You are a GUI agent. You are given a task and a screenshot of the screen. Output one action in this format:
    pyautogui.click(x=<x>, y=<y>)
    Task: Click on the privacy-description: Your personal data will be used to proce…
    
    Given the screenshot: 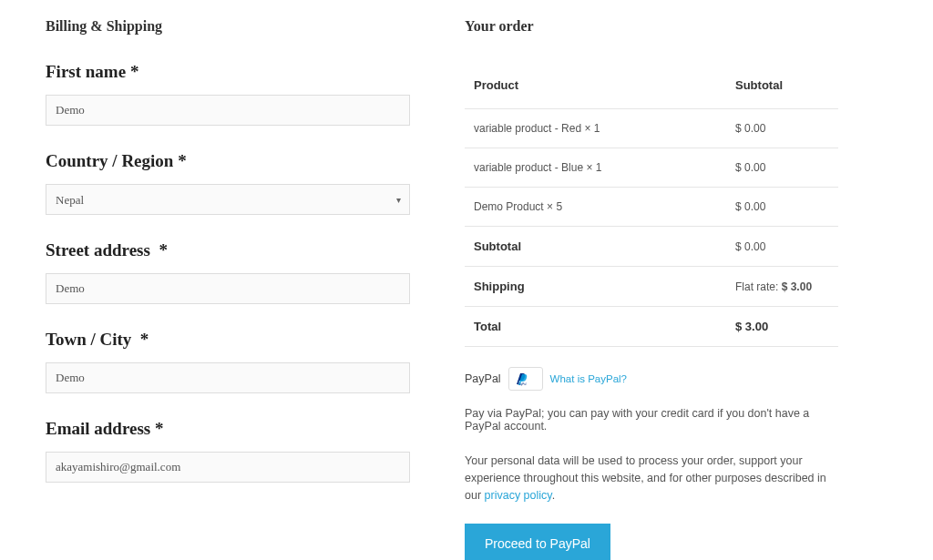 What is the action you would take?
    pyautogui.click(x=651, y=478)
    